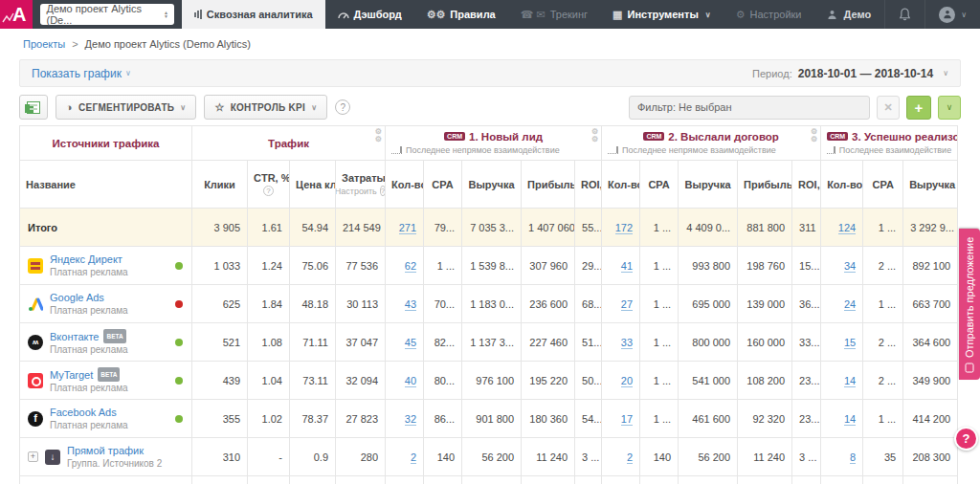 The image size is (980, 484). Describe the element at coordinates (967, 438) in the screenshot. I see `support-help-button: ?` at that location.